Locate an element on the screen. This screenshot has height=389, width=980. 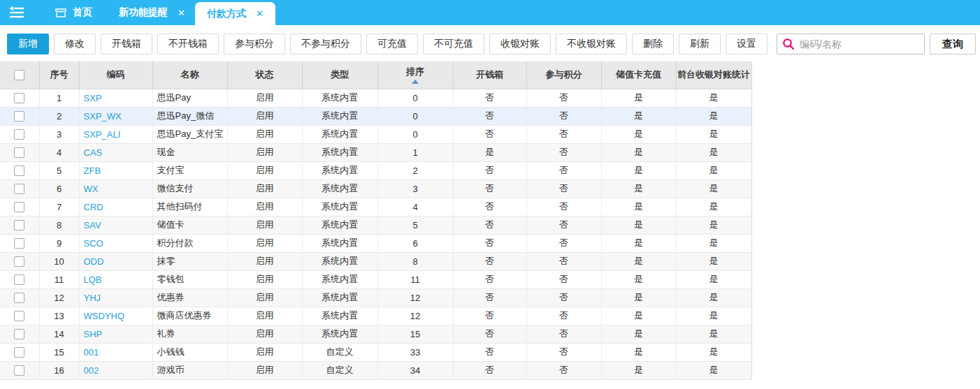
table-row: 5 ZFB 支付宝 启用 系统内置 2 否 否 是 是 is located at coordinates (376, 170).